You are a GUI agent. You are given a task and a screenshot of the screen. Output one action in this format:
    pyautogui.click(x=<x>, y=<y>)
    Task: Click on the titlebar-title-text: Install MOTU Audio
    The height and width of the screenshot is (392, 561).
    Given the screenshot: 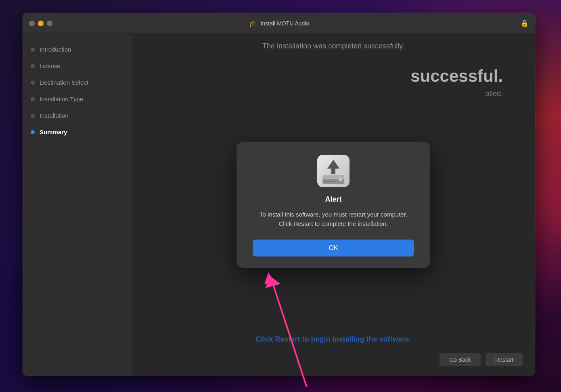 What is the action you would take?
    pyautogui.click(x=285, y=23)
    